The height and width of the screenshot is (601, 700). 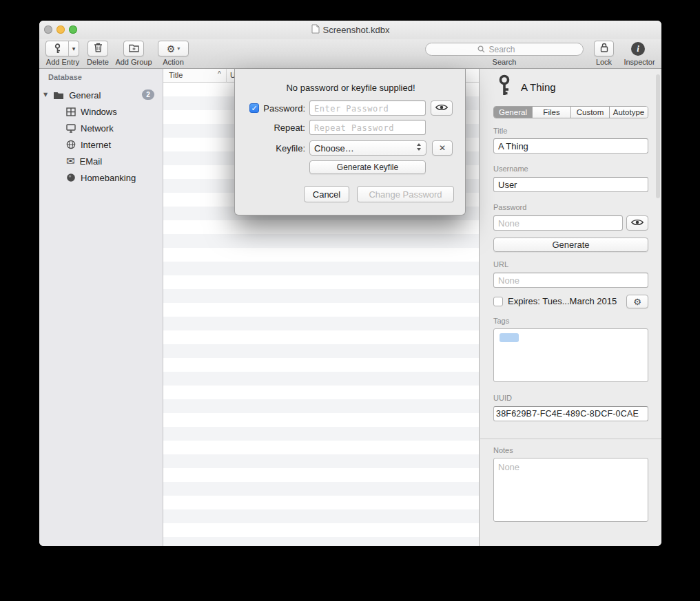 What do you see at coordinates (254, 109) in the screenshot?
I see `check-icon: ✓` at bounding box center [254, 109].